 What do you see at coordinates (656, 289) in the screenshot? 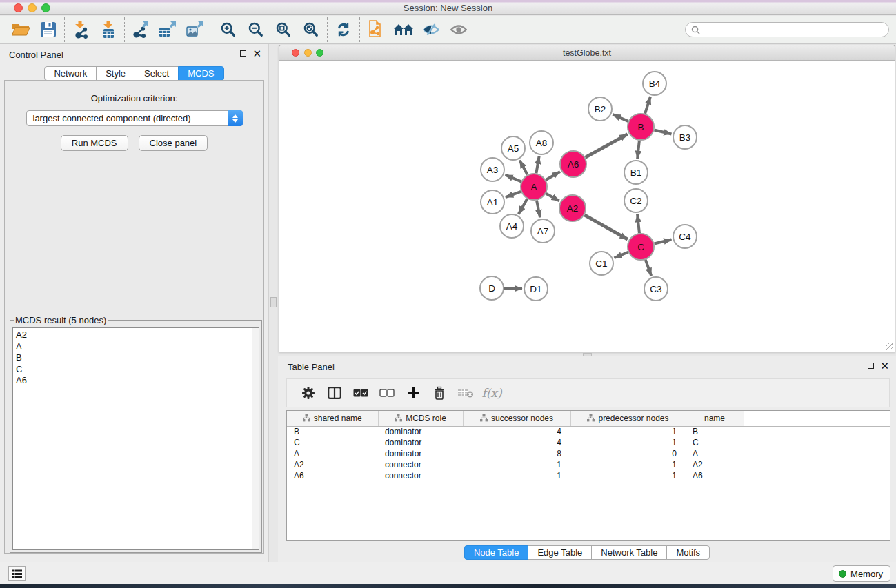
I see `graph-node-C3: C3` at bounding box center [656, 289].